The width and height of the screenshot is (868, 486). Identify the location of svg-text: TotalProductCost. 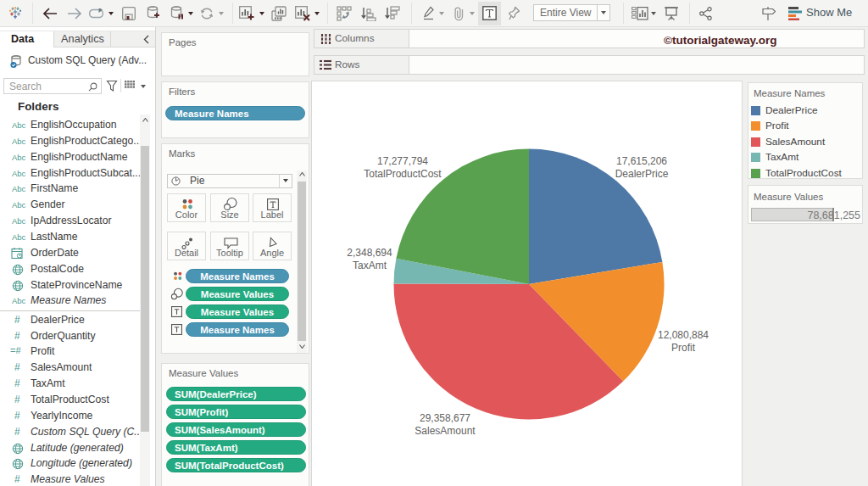
(403, 174).